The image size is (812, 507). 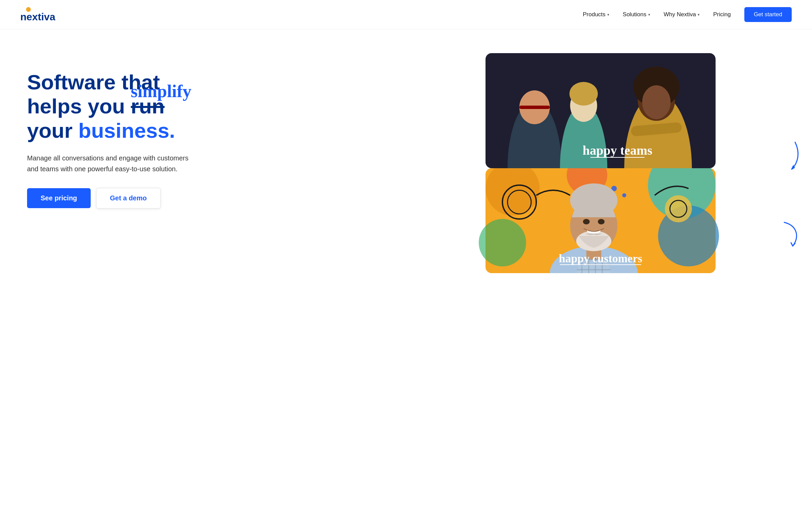 What do you see at coordinates (129, 198) in the screenshot?
I see `get-demo-button: Get a demo` at bounding box center [129, 198].